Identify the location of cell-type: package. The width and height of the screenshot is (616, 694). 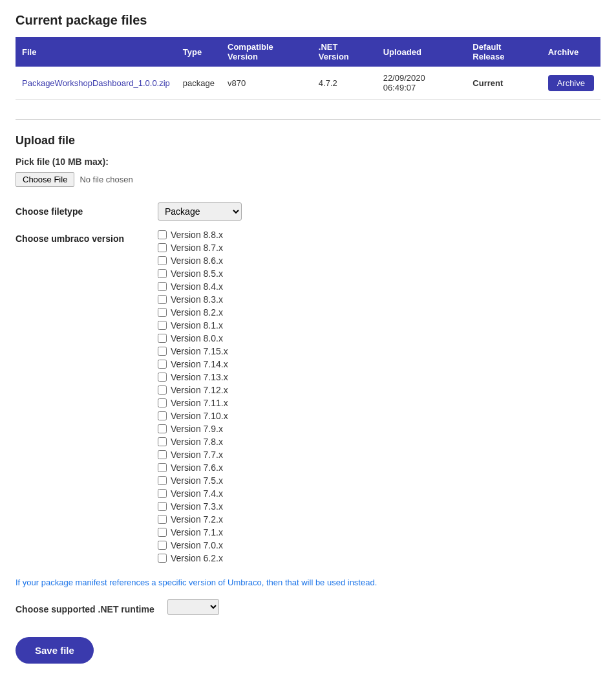
(199, 83).